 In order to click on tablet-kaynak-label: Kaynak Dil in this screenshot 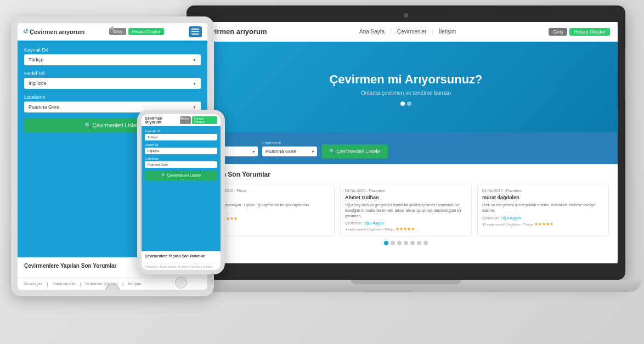, I will do `click(112, 50)`.